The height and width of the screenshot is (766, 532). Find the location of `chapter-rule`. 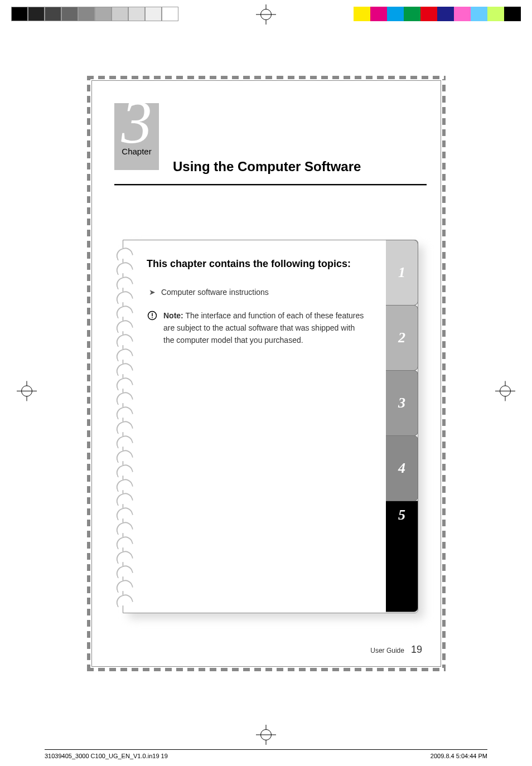

chapter-rule is located at coordinates (270, 185).